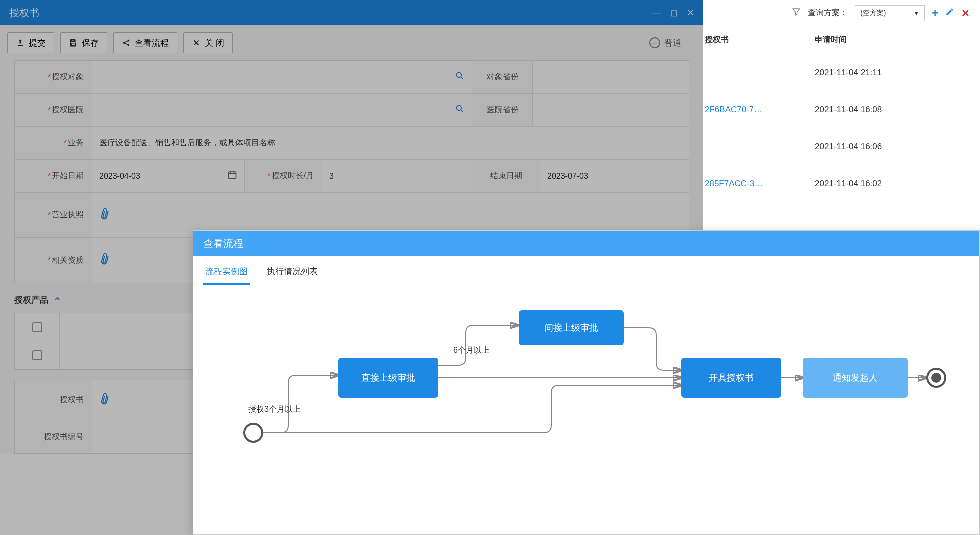 The height and width of the screenshot is (535, 980). Describe the element at coordinates (587, 270) in the screenshot. I see `flow-tabs: 流程实例图 执行情况列表` at that location.